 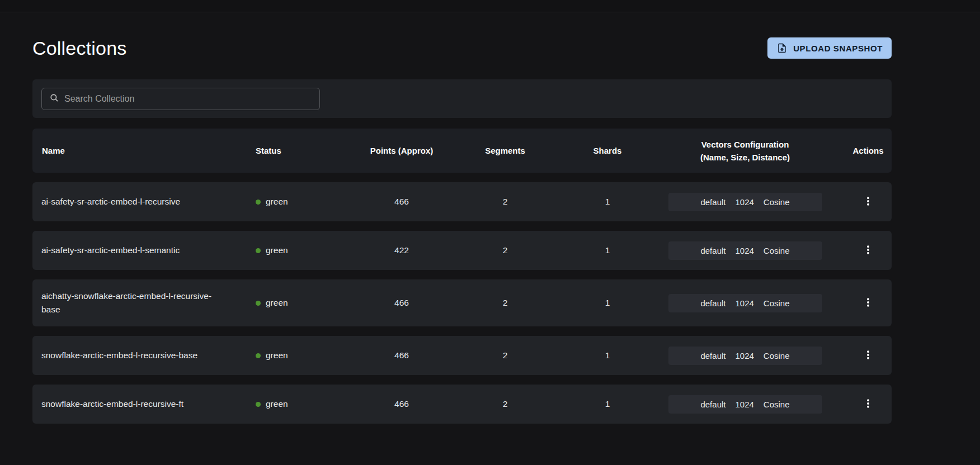 I want to click on page-header: Collections UPLOAD SNAPSHOT, so click(x=462, y=48).